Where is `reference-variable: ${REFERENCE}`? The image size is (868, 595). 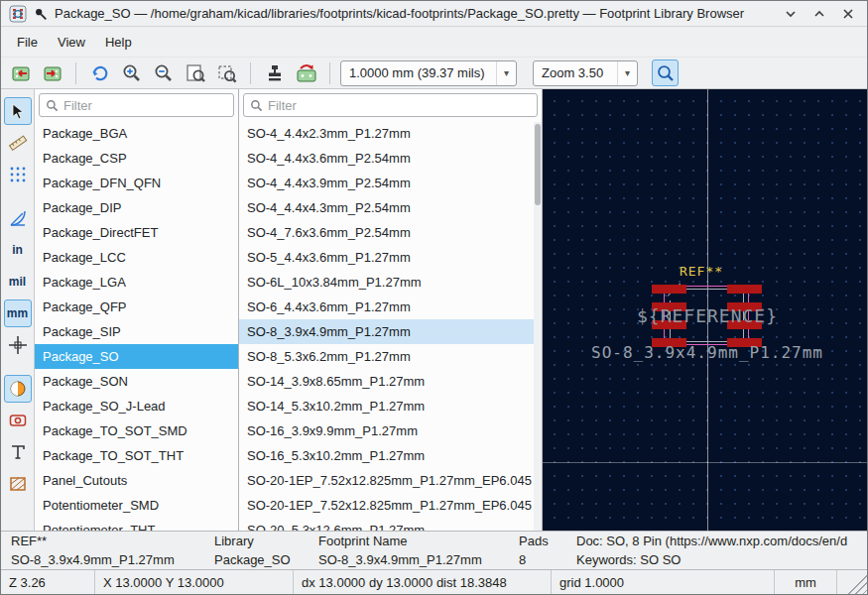
reference-variable: ${REFERENCE} is located at coordinates (707, 315).